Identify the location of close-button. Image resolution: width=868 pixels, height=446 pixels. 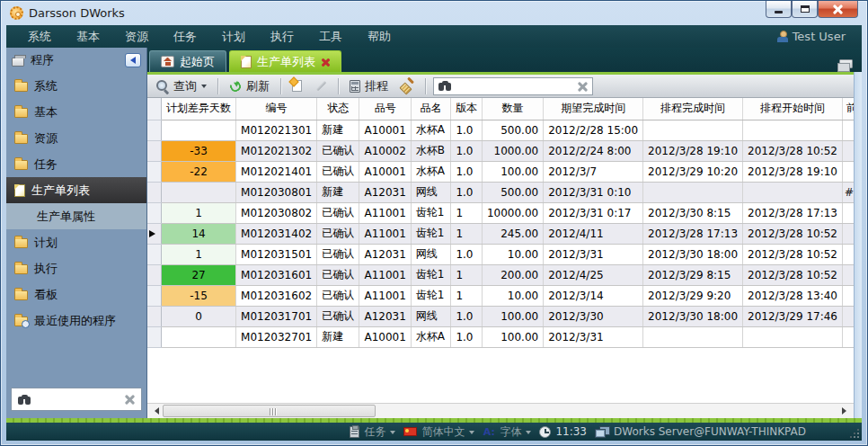
(837, 9).